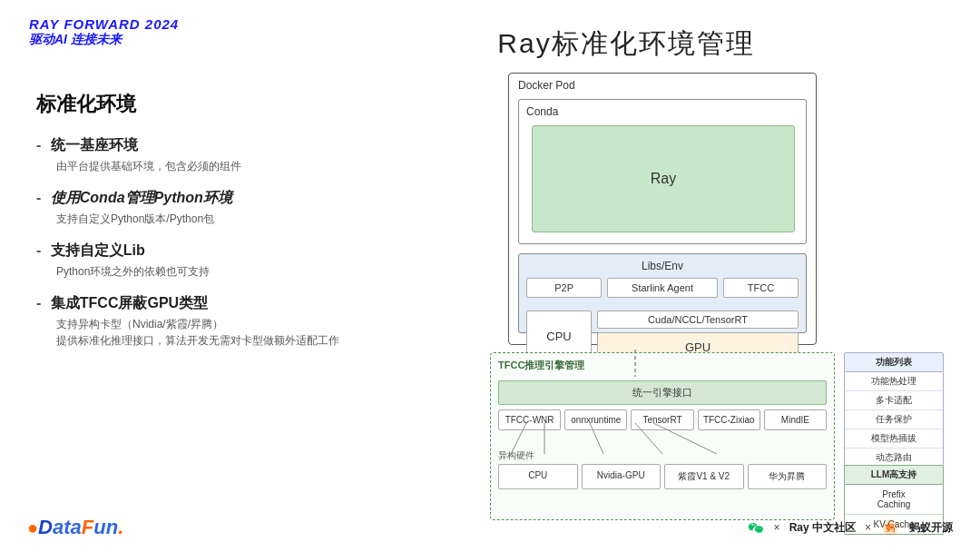 The image size is (980, 552). What do you see at coordinates (240, 155) in the screenshot?
I see `bullet-item-1: - 统一基座环境 由平台提供基础环境，包含必须的组件` at bounding box center [240, 155].